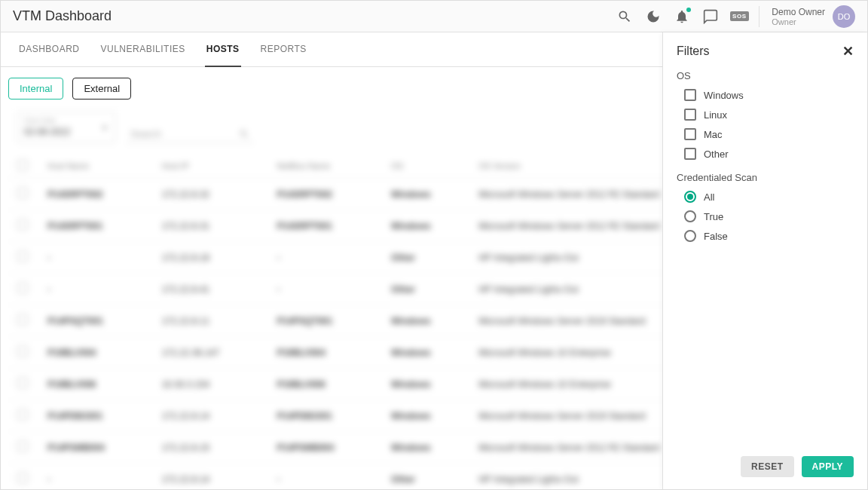  What do you see at coordinates (325, 321) in the screenshot?
I see `cell-netbios: P14PSQT001` at bounding box center [325, 321].